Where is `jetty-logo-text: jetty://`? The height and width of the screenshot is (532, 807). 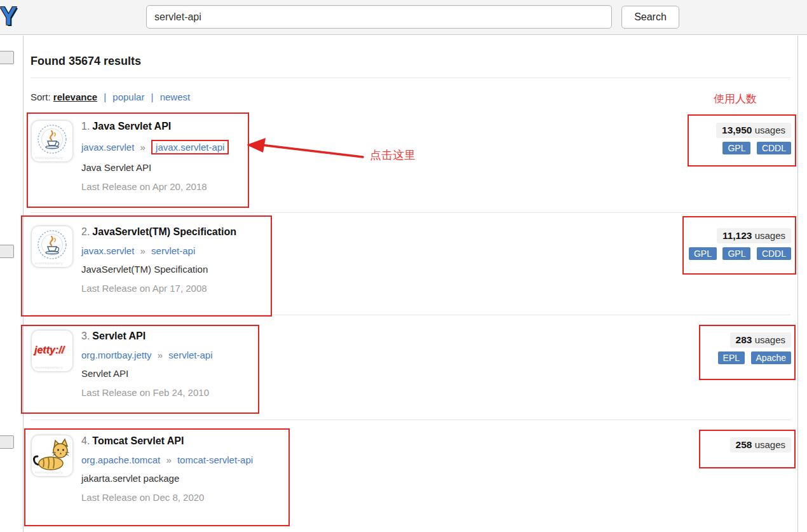 jetty-logo-text: jetty:// is located at coordinates (50, 350).